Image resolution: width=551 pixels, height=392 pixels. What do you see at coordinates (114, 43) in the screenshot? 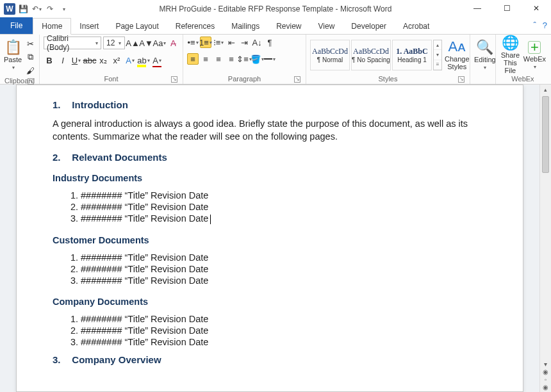
I see `font-size-combo: 12▾` at bounding box center [114, 43].